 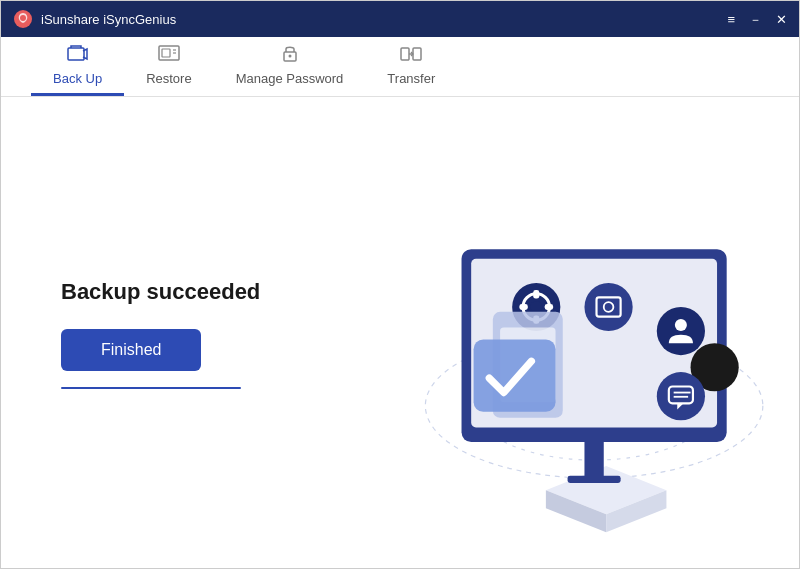 What do you see at coordinates (290, 56) in the screenshot?
I see `password-icon` at bounding box center [290, 56].